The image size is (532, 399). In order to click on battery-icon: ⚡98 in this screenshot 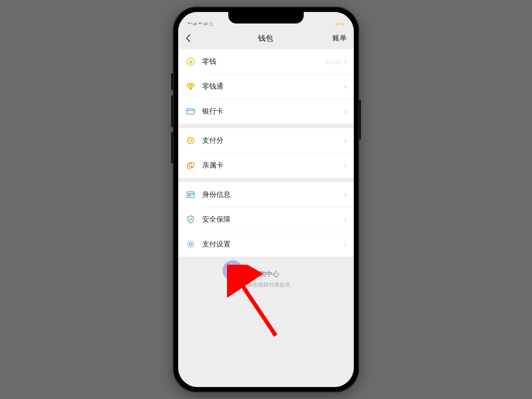, I will do `click(340, 24)`.